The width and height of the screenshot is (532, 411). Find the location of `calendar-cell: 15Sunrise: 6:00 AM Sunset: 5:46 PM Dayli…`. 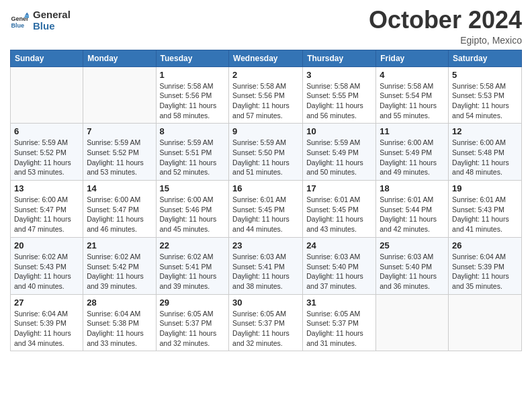

calendar-cell: 15Sunrise: 6:00 AM Sunset: 5:46 PM Dayli… is located at coordinates (192, 210).